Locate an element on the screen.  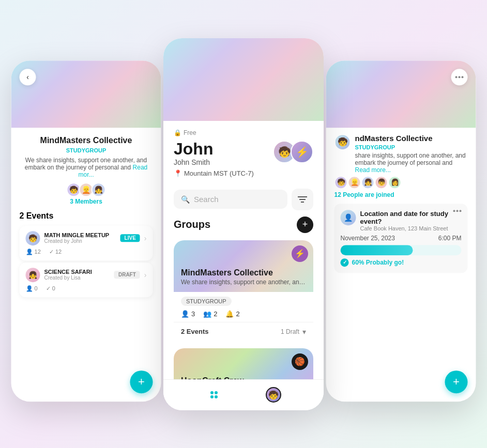
right-group-avatar: 🧒 is located at coordinates (343, 142).